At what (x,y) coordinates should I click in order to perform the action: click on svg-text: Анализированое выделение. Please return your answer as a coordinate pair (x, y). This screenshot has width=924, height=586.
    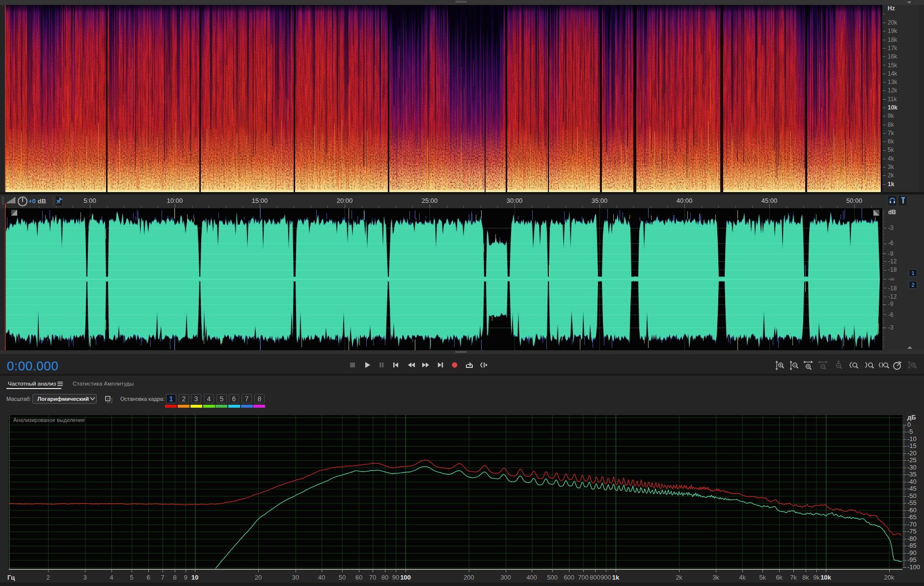
    Looking at the image, I should click on (49, 420).